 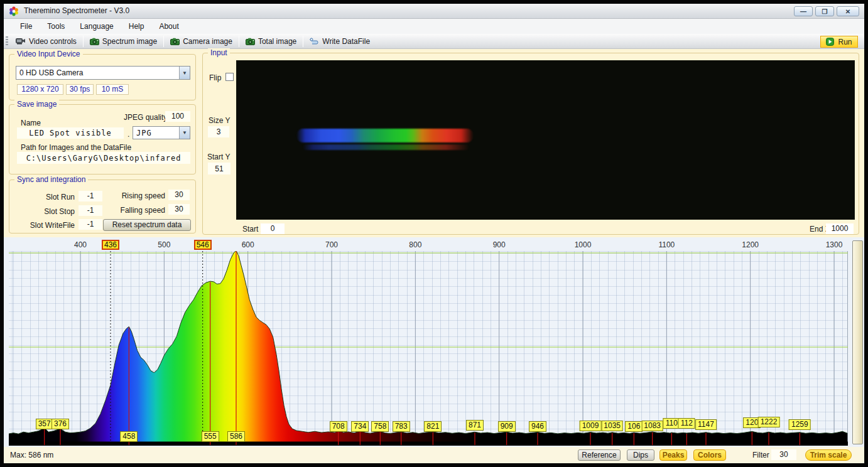 I want to click on peak-label-758: 758, so click(x=380, y=427).